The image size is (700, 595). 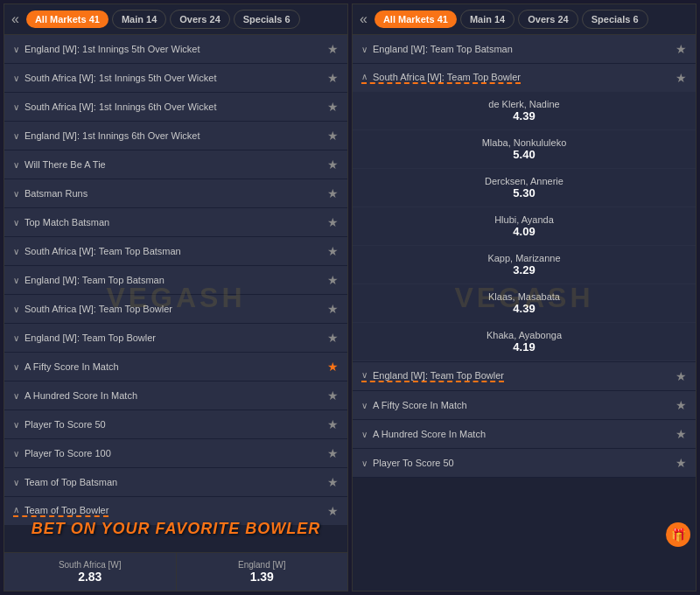 I want to click on player-name: Khaka, Ayabonga, so click(x=524, y=335).